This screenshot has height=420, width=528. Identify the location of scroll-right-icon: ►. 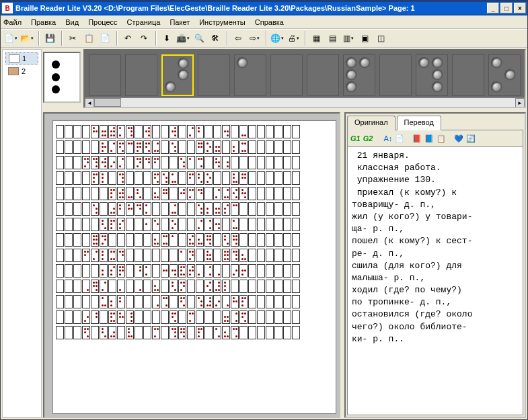
(520, 103).